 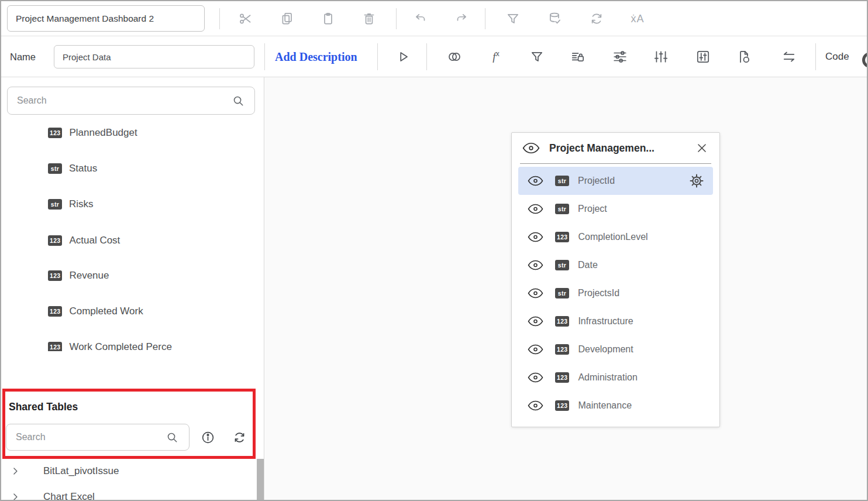 What do you see at coordinates (697, 181) in the screenshot?
I see `gear-icon` at bounding box center [697, 181].